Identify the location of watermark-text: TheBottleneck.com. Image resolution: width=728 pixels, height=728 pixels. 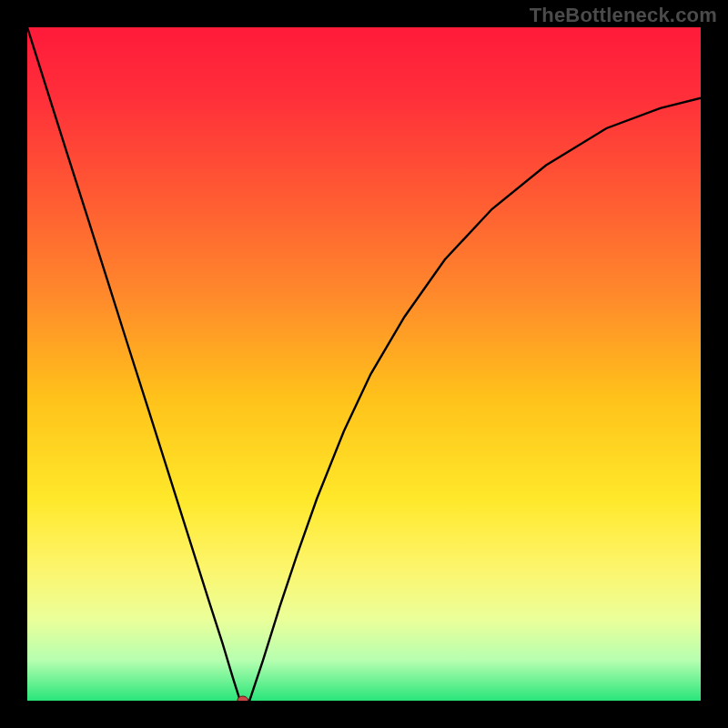
(623, 15).